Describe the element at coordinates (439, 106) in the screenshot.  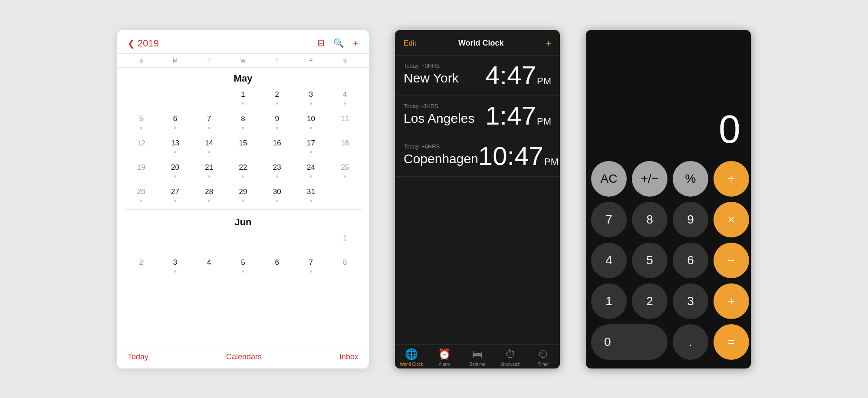
I see `la-offset: Today, -3HRS` at that location.